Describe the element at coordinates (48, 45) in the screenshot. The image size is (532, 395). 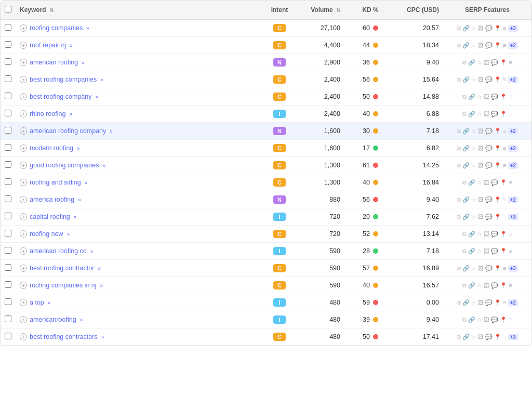
I see `keyword-link: roof repair nj` at that location.